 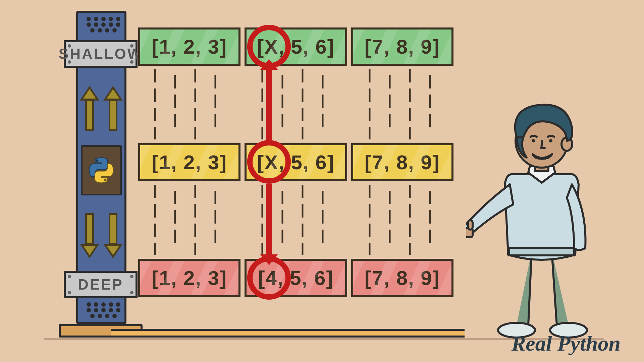 I want to click on tower-dots-top, so click(x=103, y=25).